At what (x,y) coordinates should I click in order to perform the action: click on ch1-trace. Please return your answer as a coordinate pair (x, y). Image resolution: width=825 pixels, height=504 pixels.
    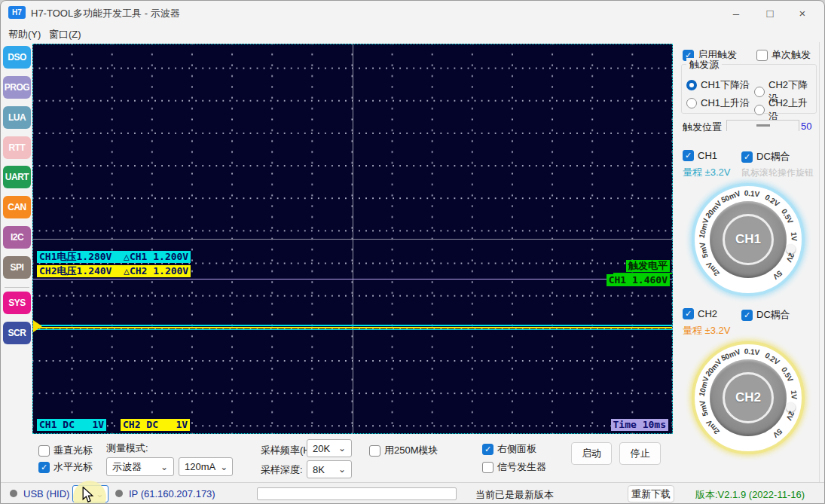
    Looking at the image, I should click on (353, 325).